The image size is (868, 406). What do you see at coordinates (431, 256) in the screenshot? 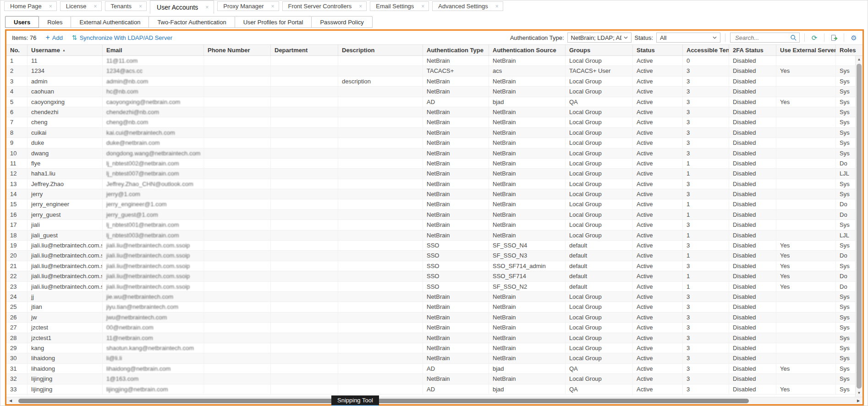
I see `table-row: 20jiali.liu@netbraintech.com.ssoipjiali.…` at bounding box center [431, 256].